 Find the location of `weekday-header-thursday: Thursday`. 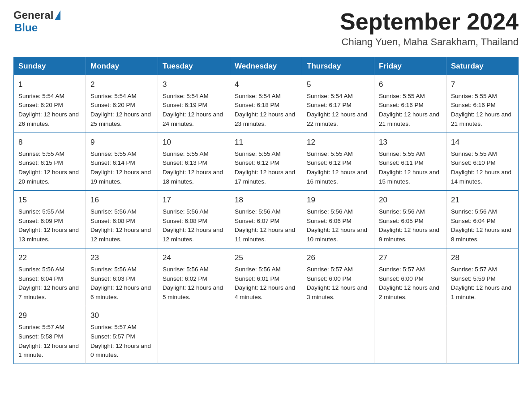

weekday-header-thursday: Thursday is located at coordinates (339, 66).